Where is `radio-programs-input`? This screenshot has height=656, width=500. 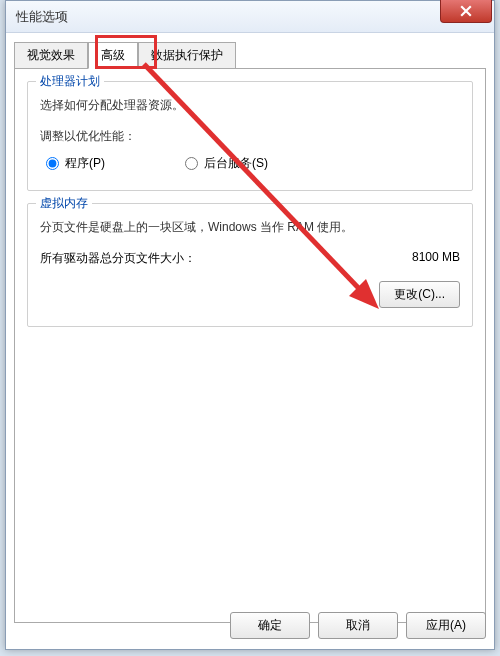 radio-programs-input is located at coordinates (52, 164).